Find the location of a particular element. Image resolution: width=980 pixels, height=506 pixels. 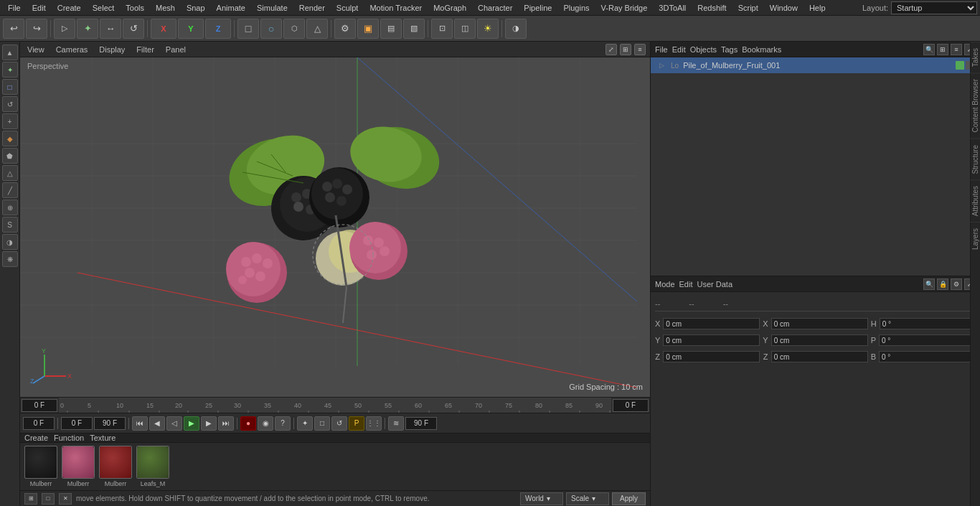

step-forward-button: ▶ is located at coordinates (209, 423).